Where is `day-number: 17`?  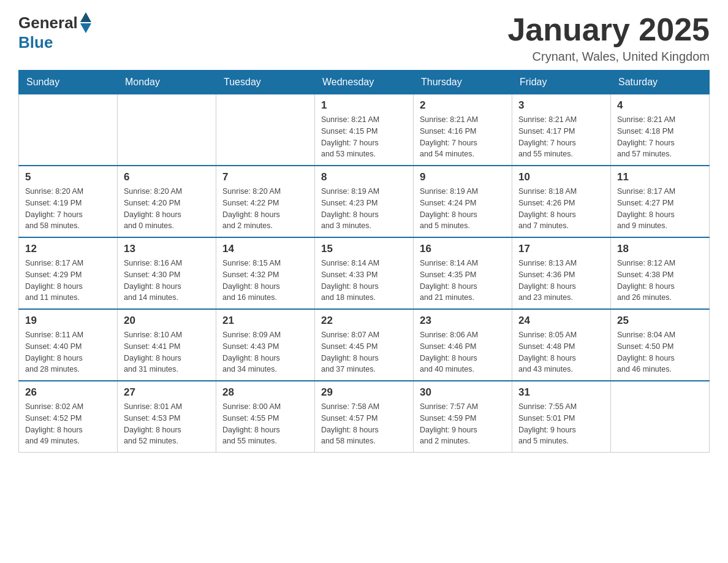 day-number: 17 is located at coordinates (561, 249).